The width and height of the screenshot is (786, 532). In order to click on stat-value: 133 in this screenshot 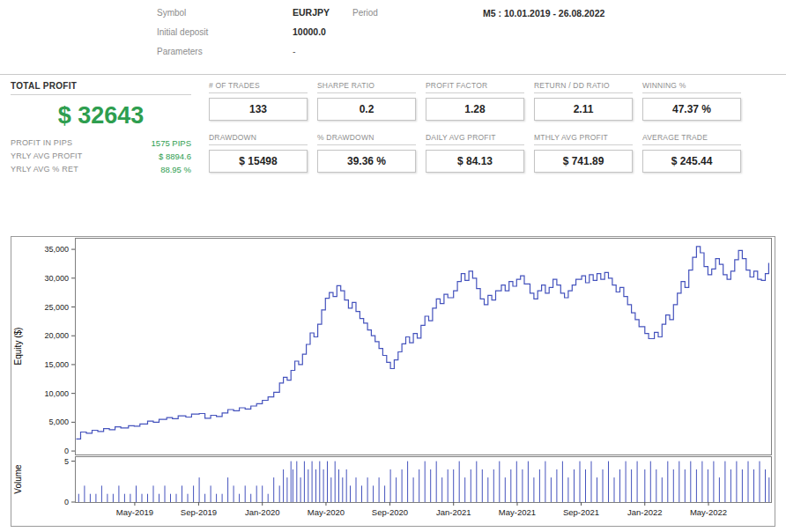, I will do `click(258, 109)`.